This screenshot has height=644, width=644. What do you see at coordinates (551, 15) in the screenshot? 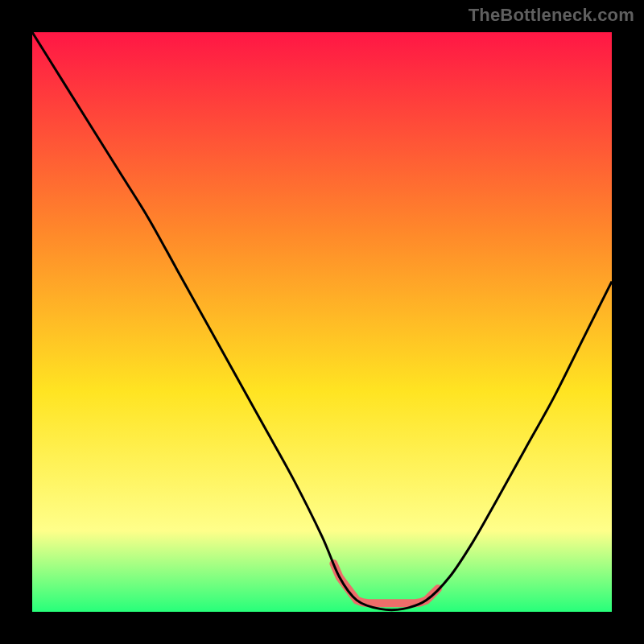
I see `attribution-watermark: TheBottleneck.com` at bounding box center [551, 15].